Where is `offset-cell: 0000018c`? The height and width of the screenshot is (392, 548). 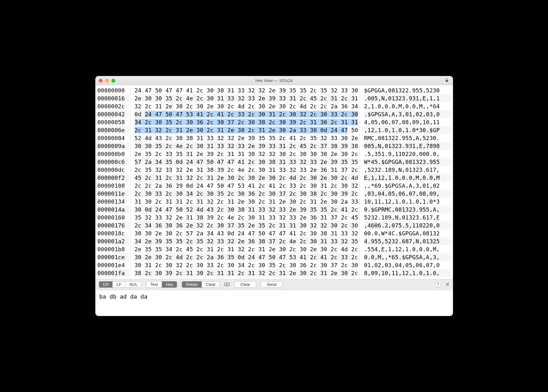
offset-cell: 0000018c is located at coordinates (113, 233).